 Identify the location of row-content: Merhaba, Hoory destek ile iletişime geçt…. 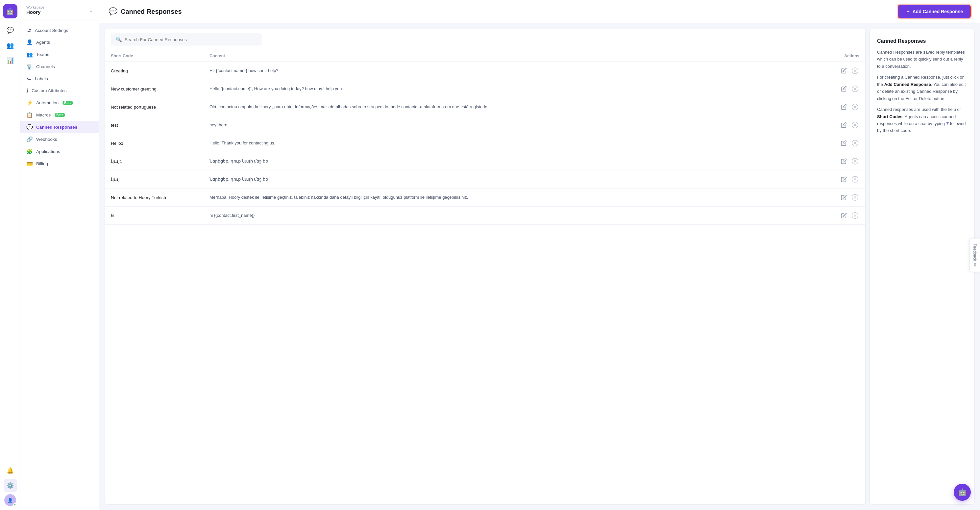
(518, 197).